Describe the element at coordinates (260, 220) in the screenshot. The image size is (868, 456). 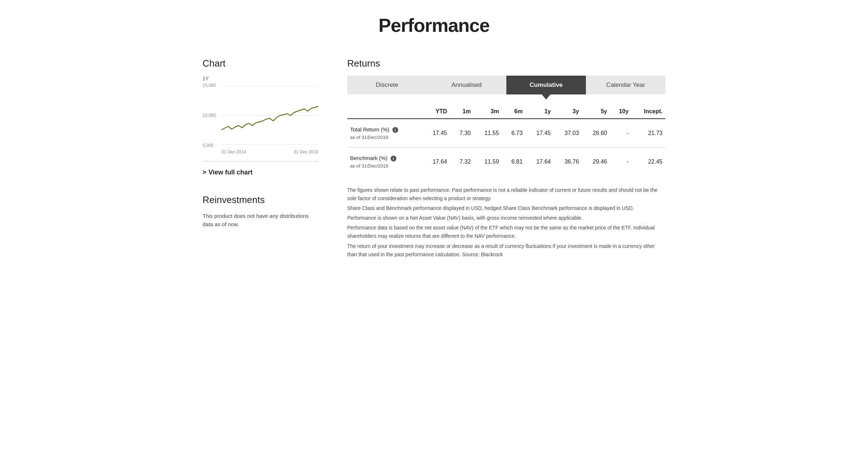
I see `reinvestments-text: This product does not have any distribut…` at that location.